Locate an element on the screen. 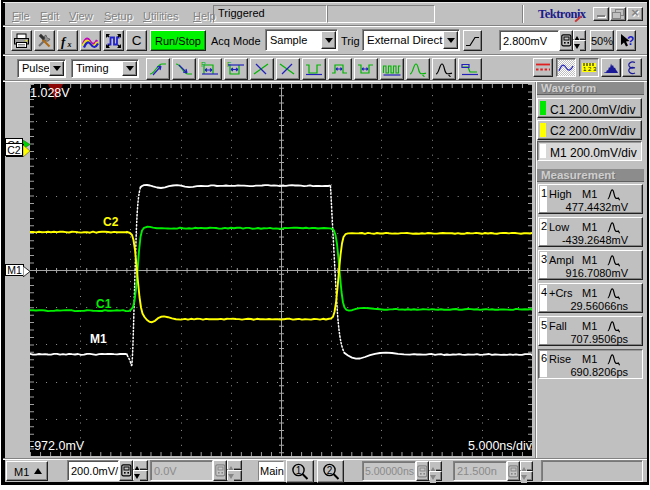 Image resolution: width=650 pixels, height=490 pixels. svg-text: M1 is located at coordinates (98, 339).